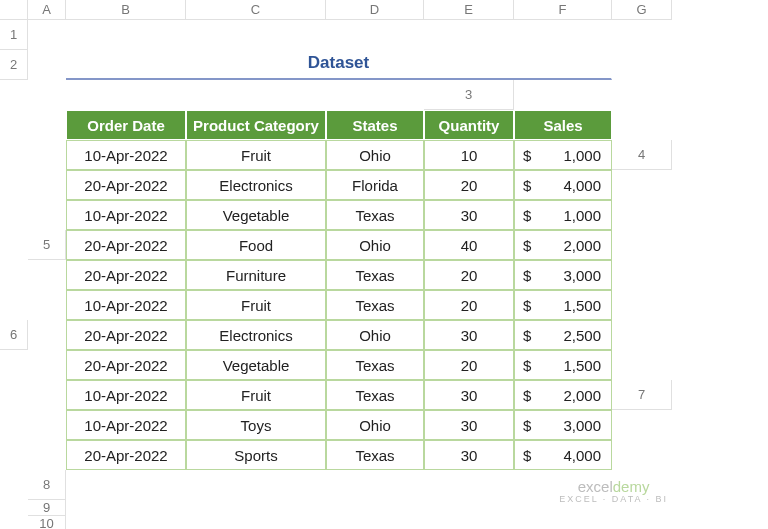 The image size is (768, 529). What do you see at coordinates (469, 155) in the screenshot?
I see `cell-quantity: 10` at bounding box center [469, 155].